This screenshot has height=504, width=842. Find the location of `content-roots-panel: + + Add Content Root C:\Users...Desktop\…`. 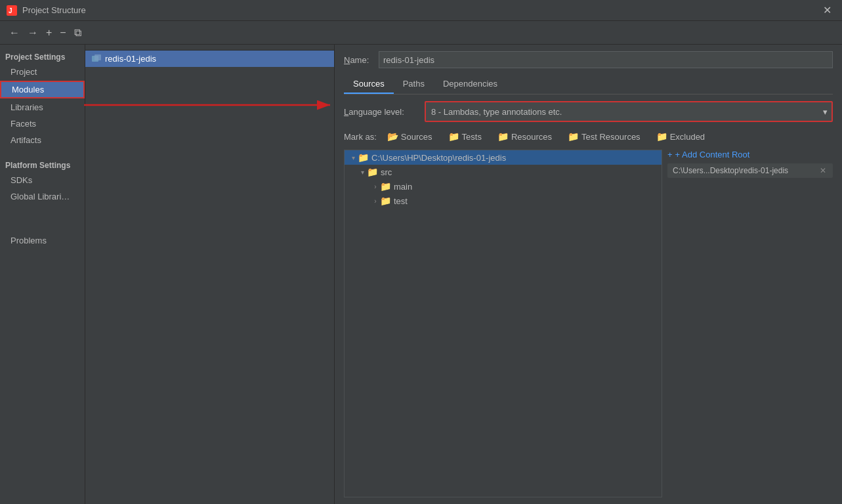

content-roots-panel: + + Add Content Root C:\Users...Desktop\… is located at coordinates (747, 324).